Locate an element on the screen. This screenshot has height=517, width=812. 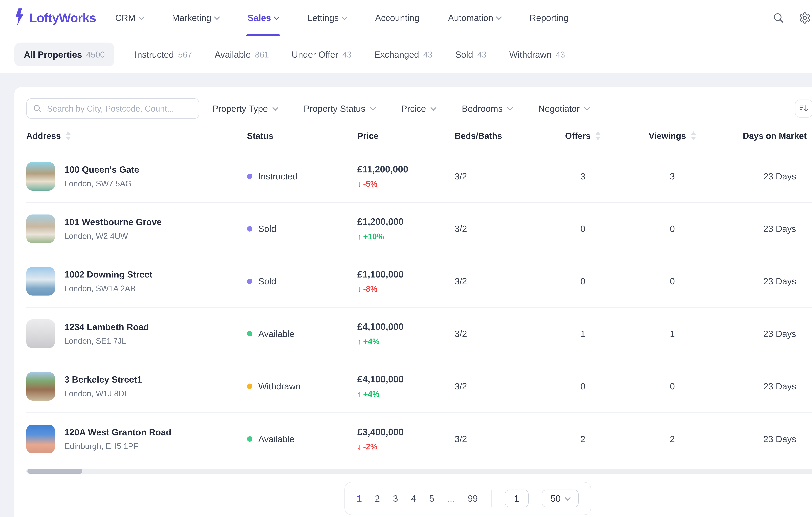
column-header-status: Status is located at coordinates (302, 136).